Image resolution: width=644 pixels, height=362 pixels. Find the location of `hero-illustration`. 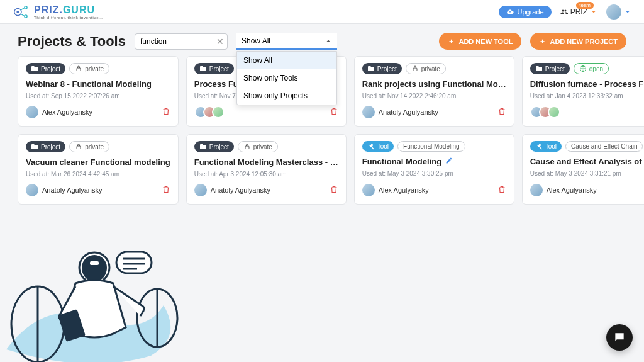

hero-illustration is located at coordinates (94, 293).